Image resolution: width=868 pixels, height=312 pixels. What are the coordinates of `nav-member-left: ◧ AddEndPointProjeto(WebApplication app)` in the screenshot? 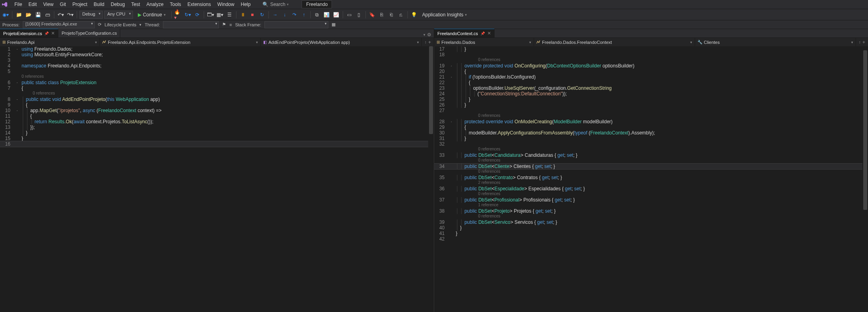 It's located at (341, 42).